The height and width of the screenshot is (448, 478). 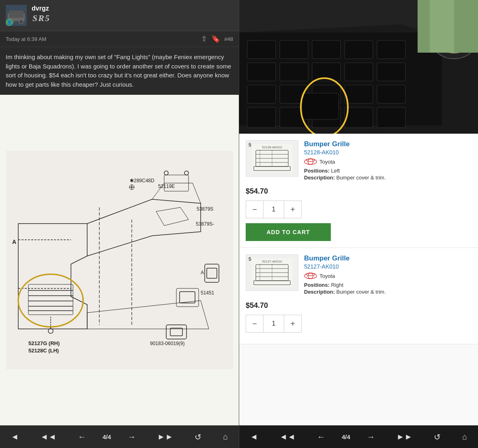 What do you see at coordinates (272, 273) in the screenshot?
I see `product-2-diagram: 52127-AK010` at bounding box center [272, 273].